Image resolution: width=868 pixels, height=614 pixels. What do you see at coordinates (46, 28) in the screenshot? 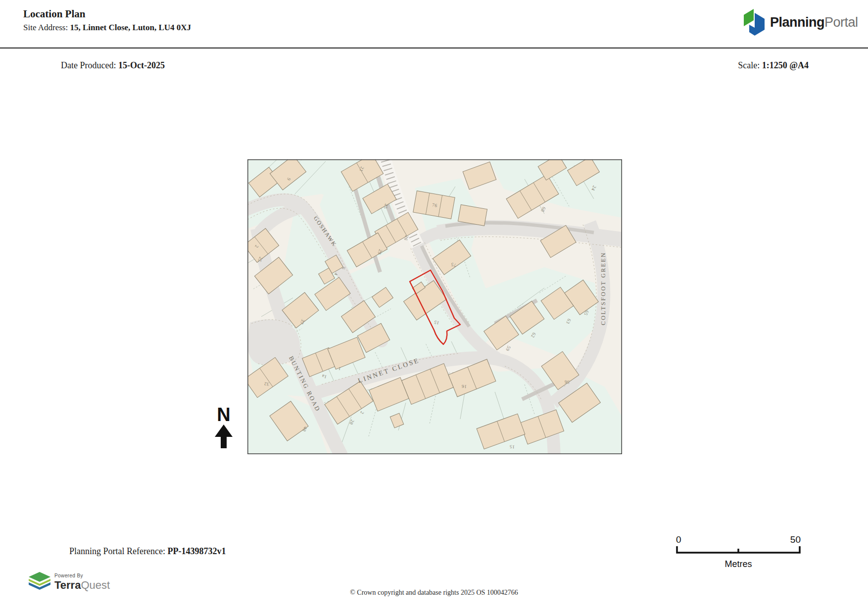
I see `site-address-label: Site Address:` at bounding box center [46, 28].